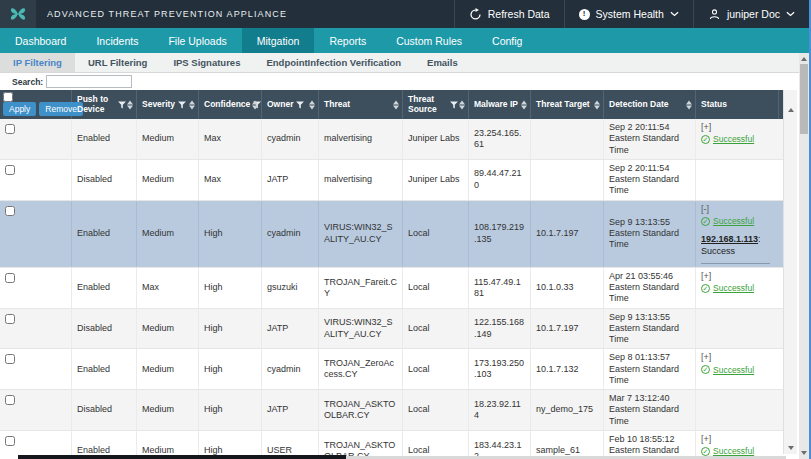 The height and width of the screenshot is (459, 811). I want to click on nav-item-dashboard: Dashboard, so click(40, 40).